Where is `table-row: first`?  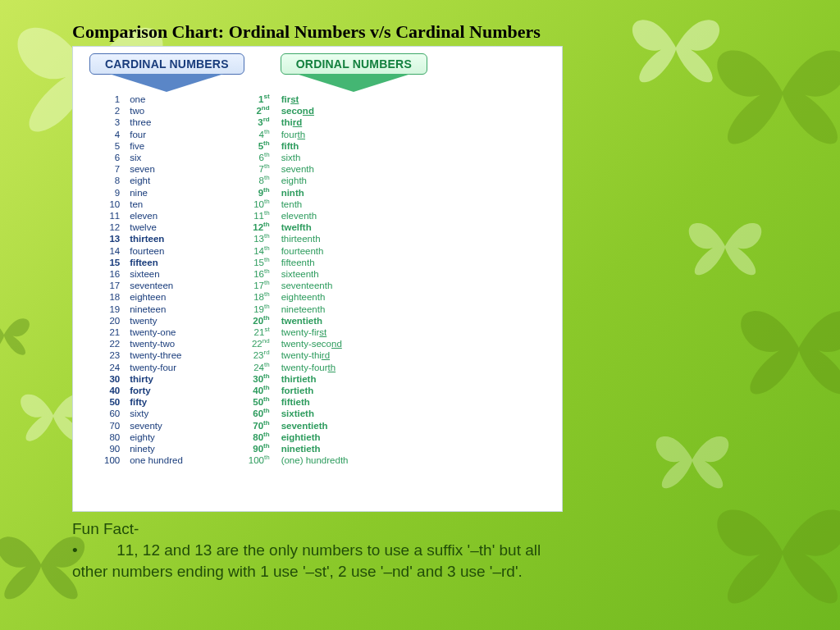
table-row: first is located at coordinates (315, 99).